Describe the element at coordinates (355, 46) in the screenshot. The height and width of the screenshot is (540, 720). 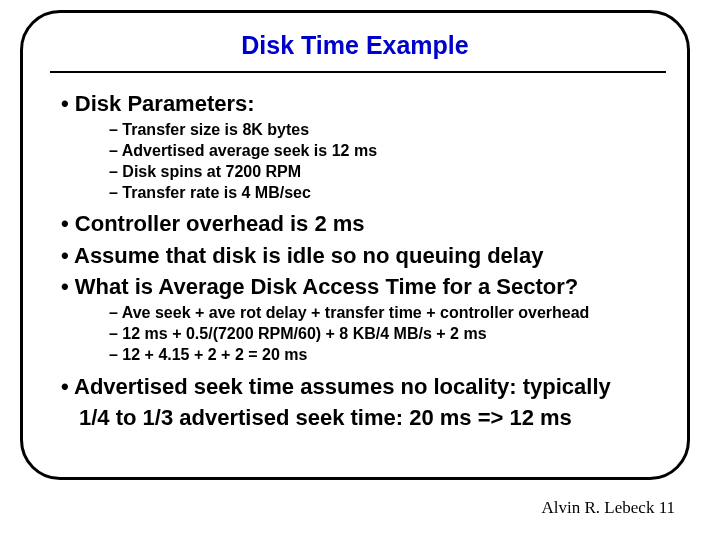
I see `slide-title: Disk Time Example` at that location.